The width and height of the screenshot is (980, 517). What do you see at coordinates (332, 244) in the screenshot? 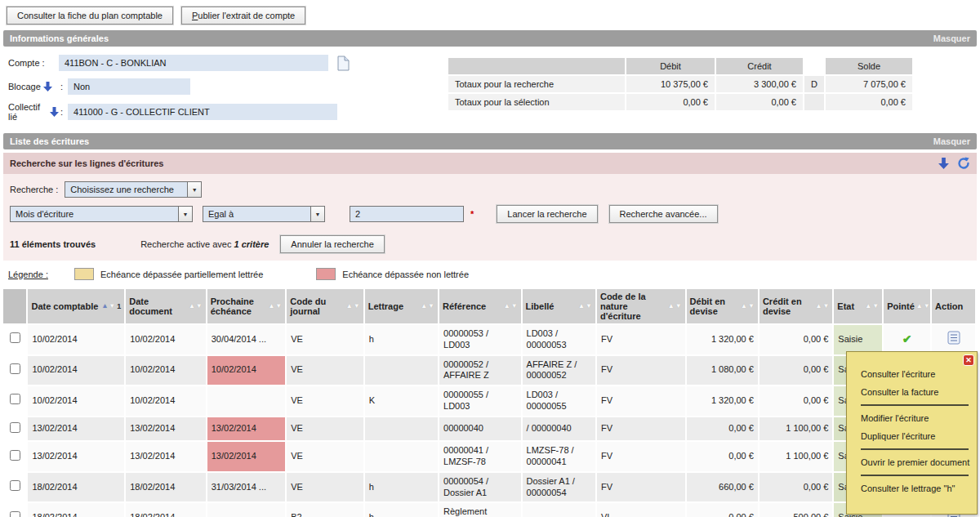
I see `annuler-recherche-button: Annuler la recherche` at bounding box center [332, 244].